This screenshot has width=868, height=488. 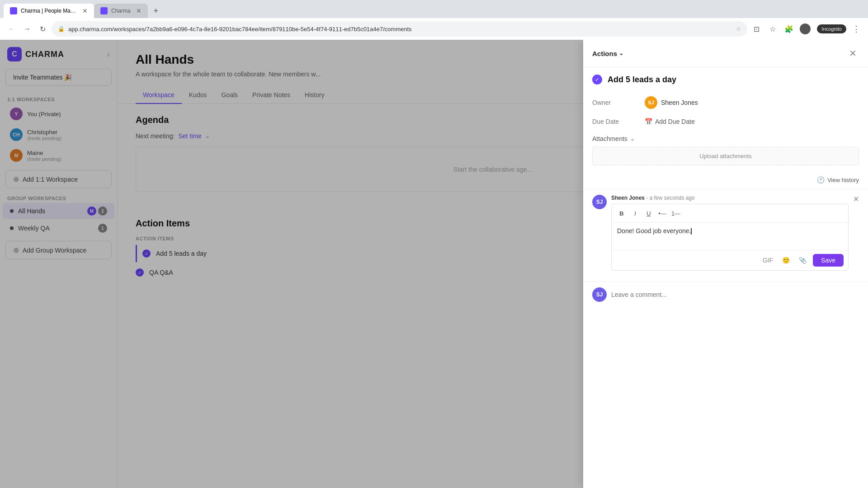 I want to click on attachment-button: 📎, so click(x=803, y=260).